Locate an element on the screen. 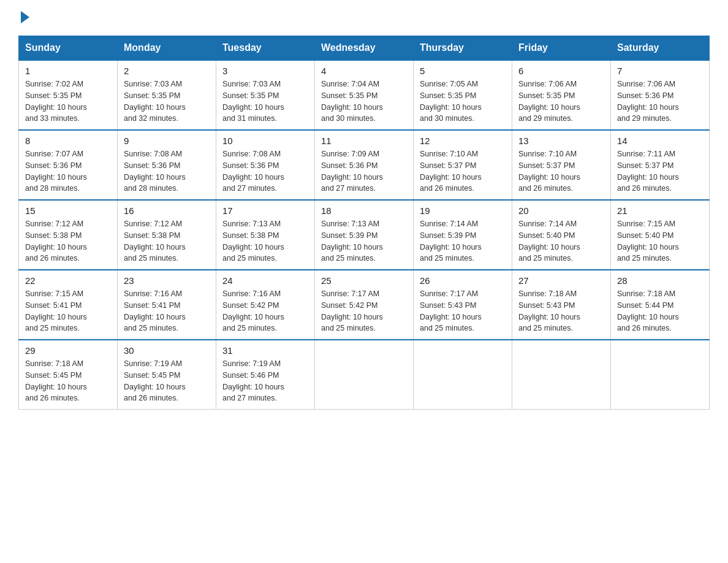  day-info: Sunrise: 7:13 AMSunset: 5:38 PMDaylight:… is located at coordinates (254, 241).